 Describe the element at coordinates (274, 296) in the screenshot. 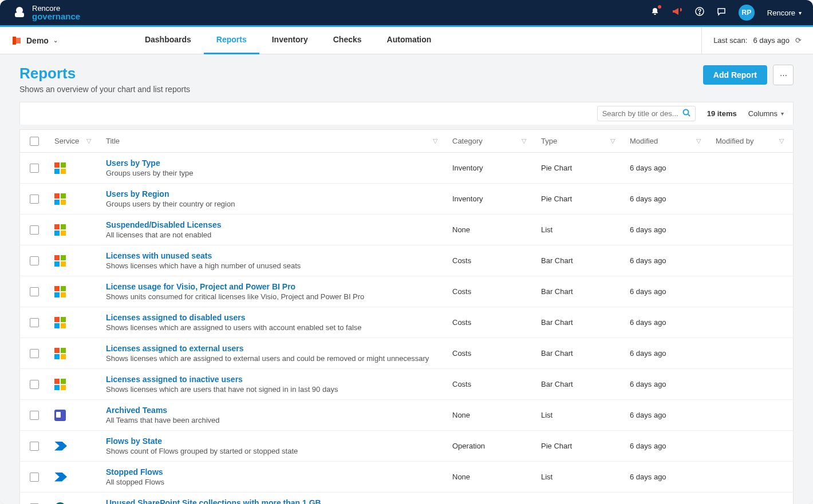

I see `report-description: Shows units consumed for critical licens…` at that location.